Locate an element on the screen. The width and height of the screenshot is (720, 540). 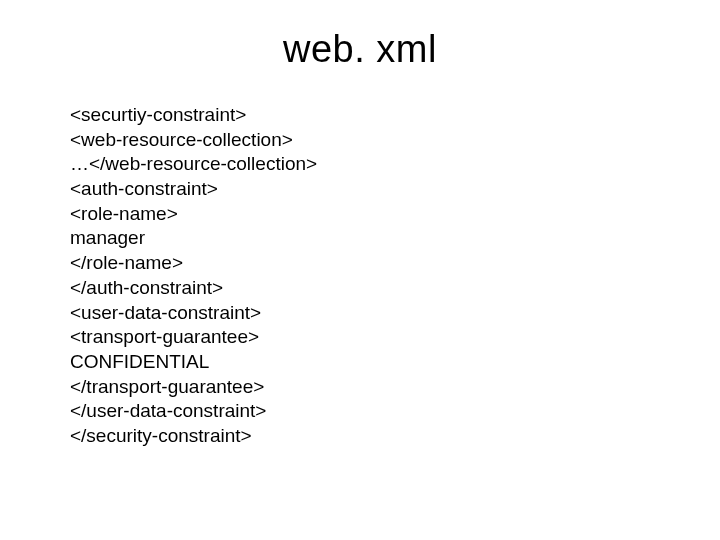
code-line: <securtiy-constraint> is located at coordinates (395, 116).